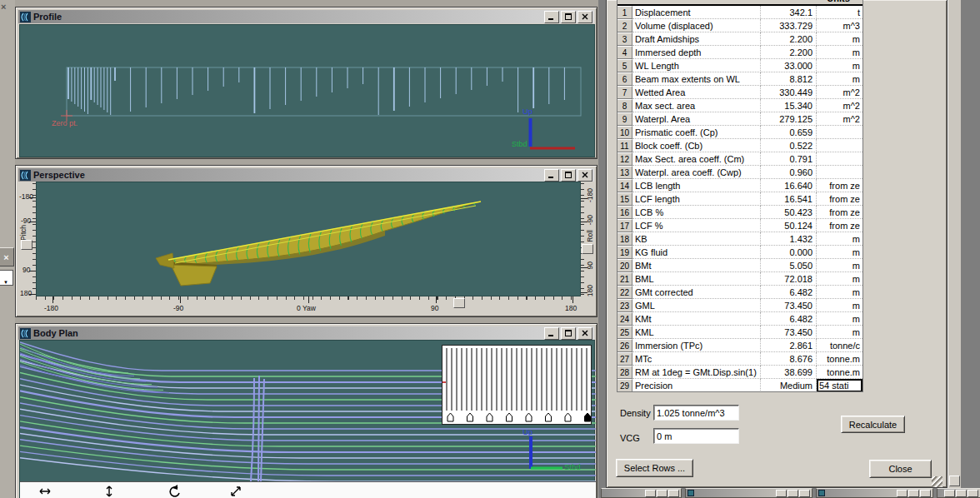 The image size is (980, 498). I want to click on row-number-cell: 25, so click(625, 332).